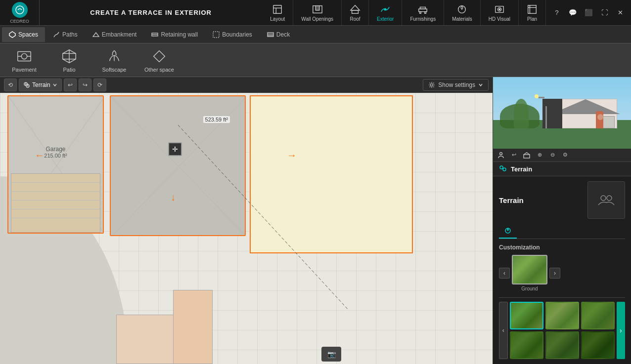 Image resolution: width=631 pixels, height=364 pixels. What do you see at coordinates (504, 273) in the screenshot?
I see `carousel-prev: ‹` at bounding box center [504, 273].